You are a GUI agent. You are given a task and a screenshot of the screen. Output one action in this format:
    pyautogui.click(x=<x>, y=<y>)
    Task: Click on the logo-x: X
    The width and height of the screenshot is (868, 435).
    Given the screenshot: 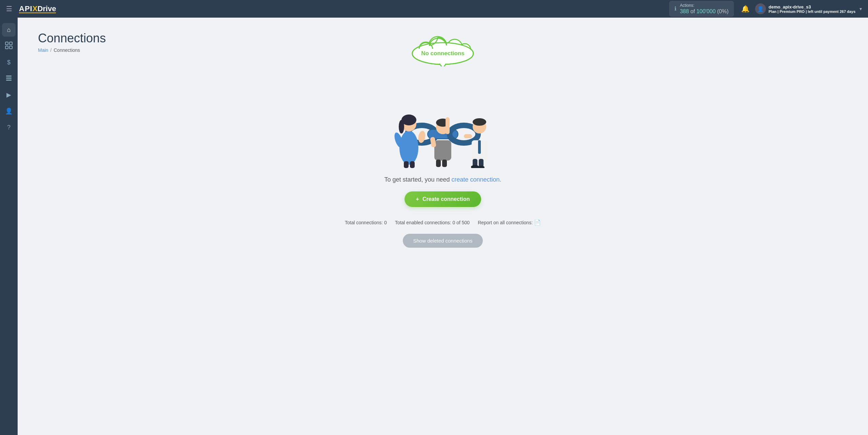 What is the action you would take?
    pyautogui.click(x=35, y=9)
    